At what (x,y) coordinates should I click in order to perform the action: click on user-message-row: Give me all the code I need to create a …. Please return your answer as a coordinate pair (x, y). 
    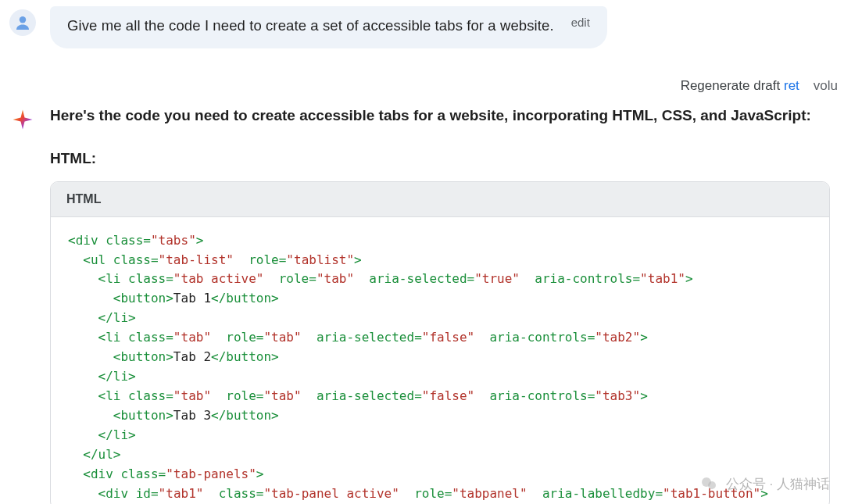
    Looking at the image, I should click on (422, 24).